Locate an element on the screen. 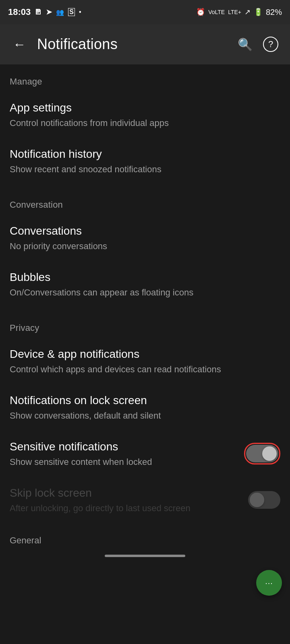 Image resolution: width=290 pixels, height=644 pixels. battery-level: 82% is located at coordinates (274, 12).